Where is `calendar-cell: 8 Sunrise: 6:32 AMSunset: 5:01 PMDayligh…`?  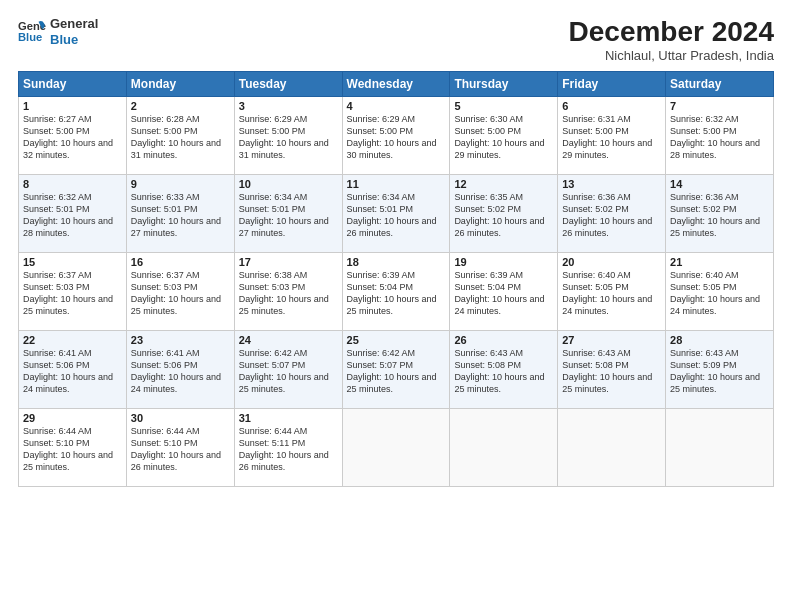
calendar-cell: 8 Sunrise: 6:32 AMSunset: 5:01 PMDayligh… is located at coordinates (73, 214).